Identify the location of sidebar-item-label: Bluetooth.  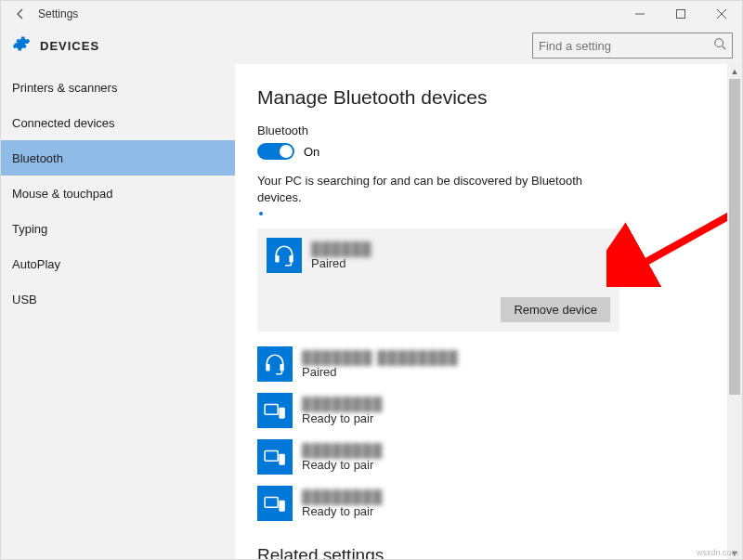
(37, 158).